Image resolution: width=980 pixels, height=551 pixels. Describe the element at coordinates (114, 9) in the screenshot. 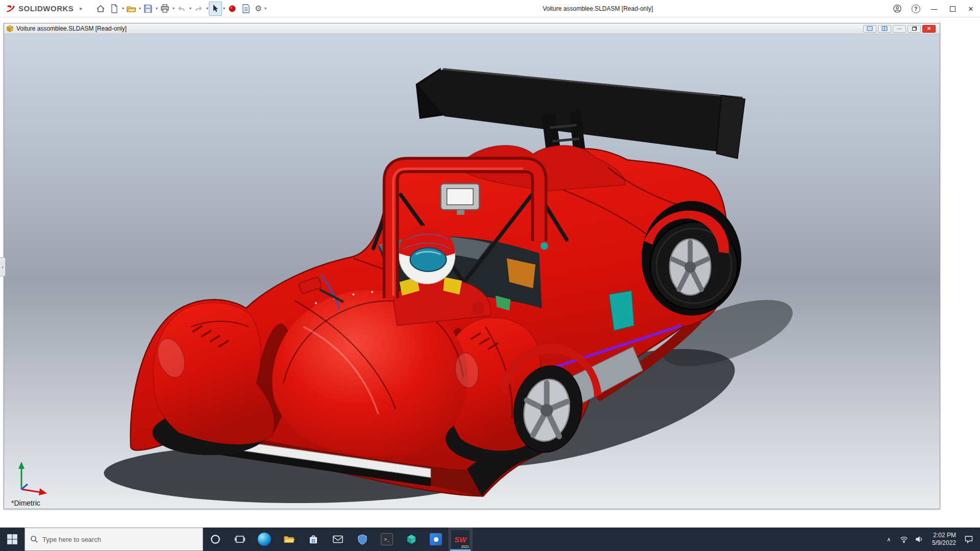

I see `new-document-button` at that location.